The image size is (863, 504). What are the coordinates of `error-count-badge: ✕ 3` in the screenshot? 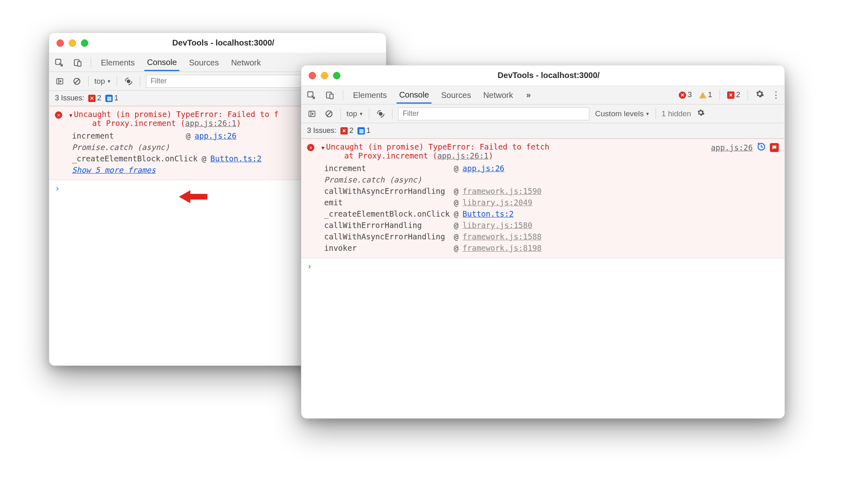 It's located at (685, 95).